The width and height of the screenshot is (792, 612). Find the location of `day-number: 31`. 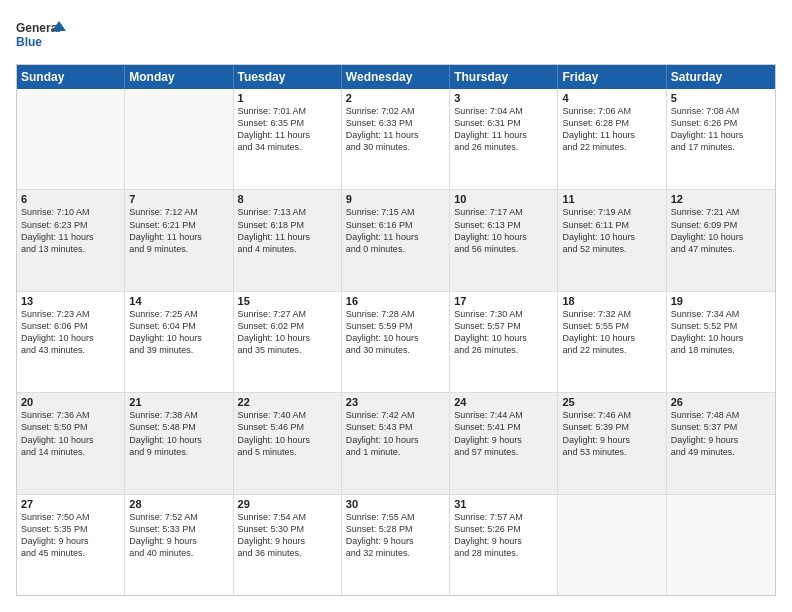

day-number: 31 is located at coordinates (504, 504).